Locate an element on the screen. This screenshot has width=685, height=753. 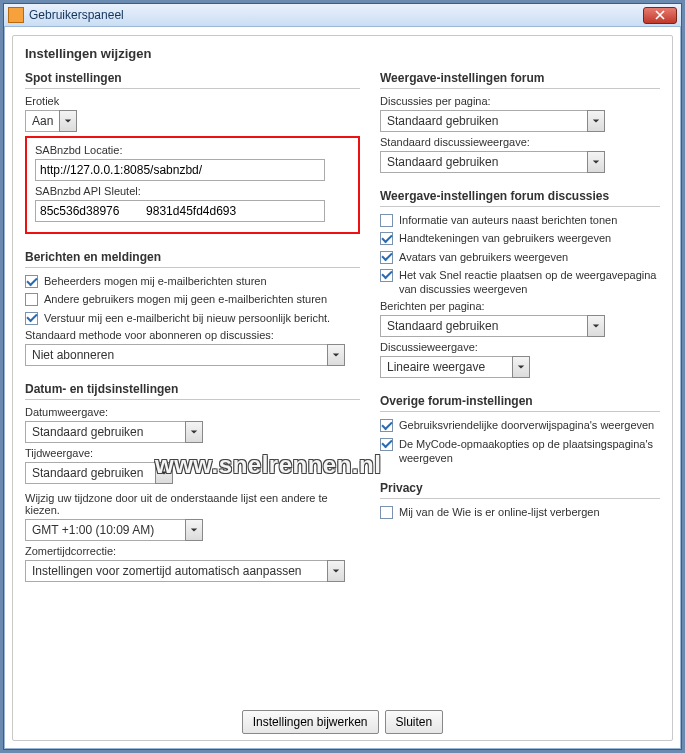
chk-pm-email: Verstuur mij een e-mailbericht bij nieuw… is located at coordinates (192, 318).